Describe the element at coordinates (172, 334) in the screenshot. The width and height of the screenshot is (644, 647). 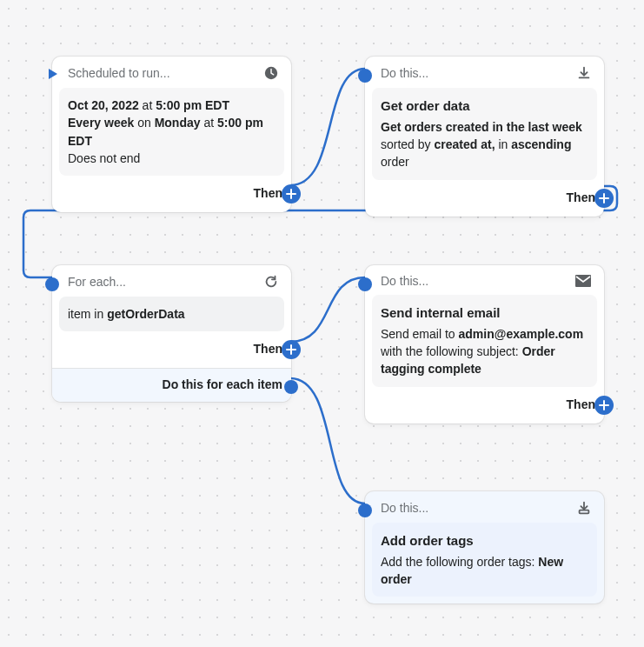
I see `node-for-each: For each... item in getOrderData Then Do…` at that location.